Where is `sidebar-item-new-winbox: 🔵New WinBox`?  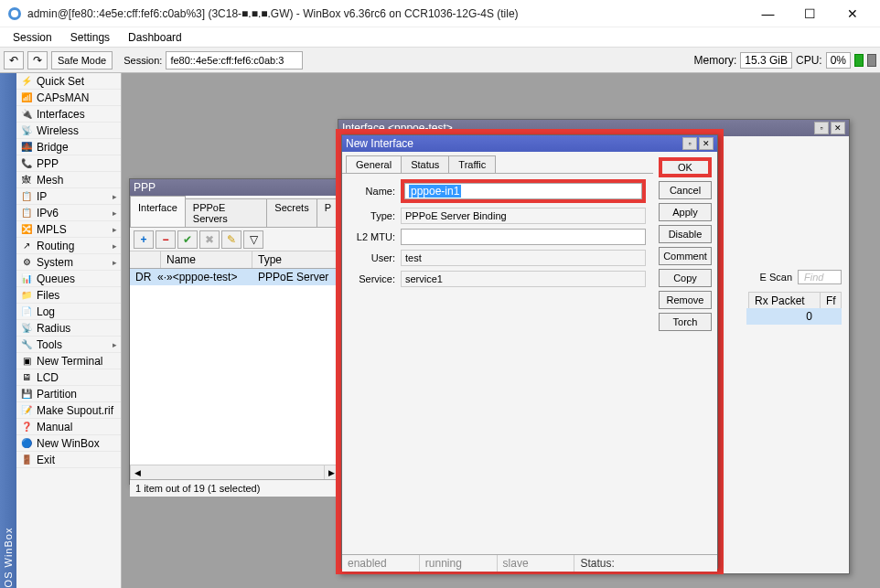 sidebar-item-new-winbox: 🔵New WinBox is located at coordinates (69, 444).